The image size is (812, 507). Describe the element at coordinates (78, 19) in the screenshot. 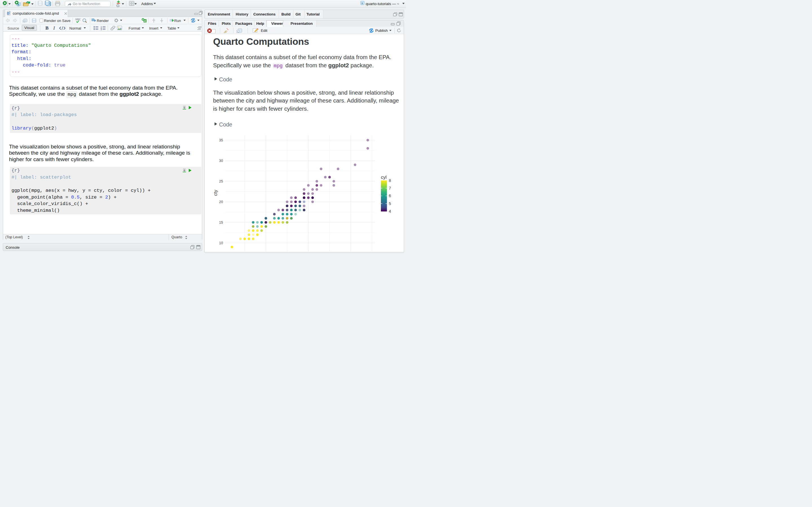

I see `svg-text: ABC` at that location.